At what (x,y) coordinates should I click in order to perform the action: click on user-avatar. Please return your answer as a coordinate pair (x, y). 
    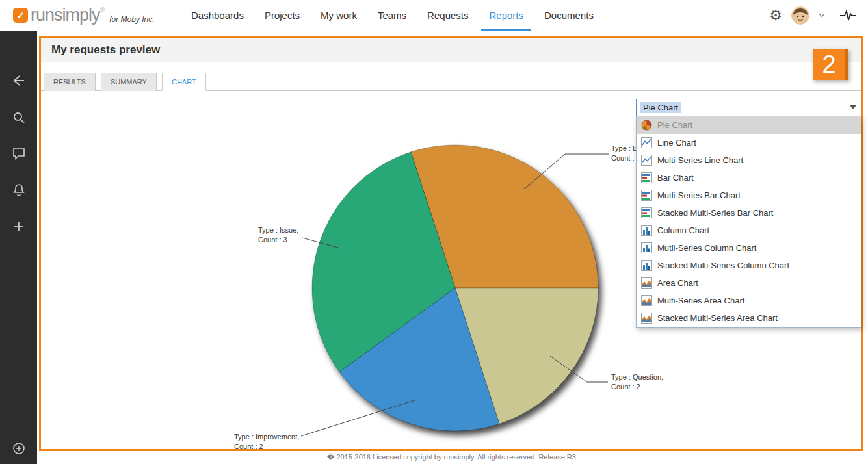
    Looking at the image, I should click on (800, 16).